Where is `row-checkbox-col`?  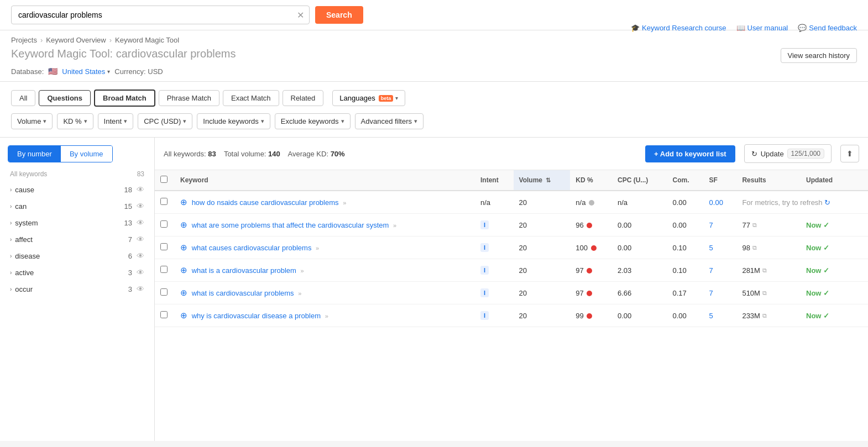
row-checkbox-col is located at coordinates (165, 202).